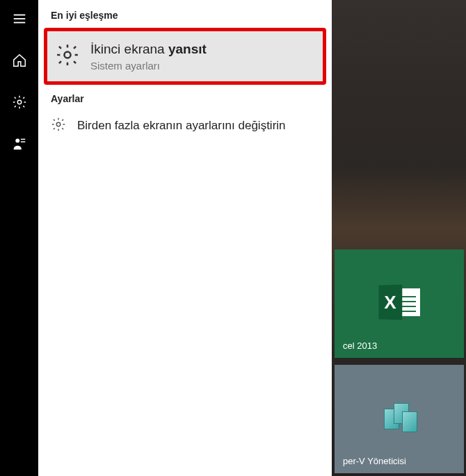 The height and width of the screenshot is (476, 466). Describe the element at coordinates (19, 62) in the screenshot. I see `home-icon` at that location.